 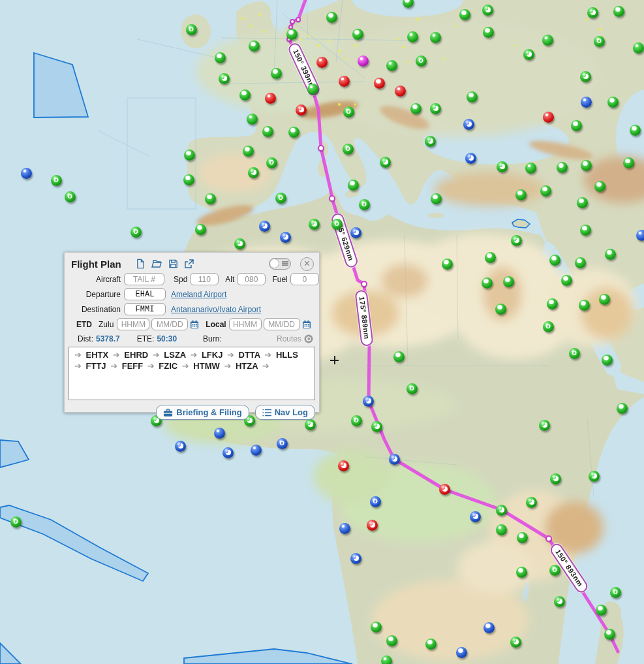 I want to click on open-folder-icon, so click(x=157, y=264).